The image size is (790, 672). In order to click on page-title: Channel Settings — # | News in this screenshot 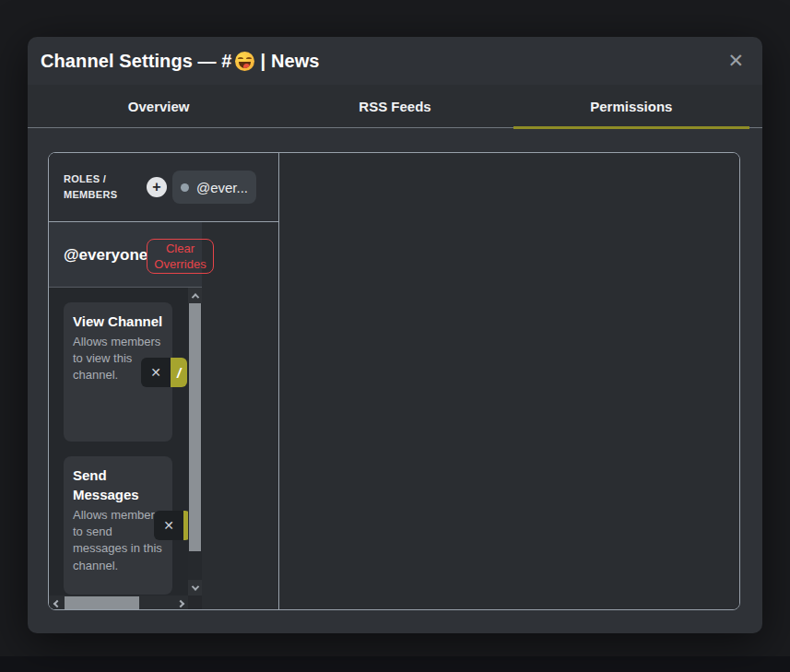, I will do `click(181, 61)`.